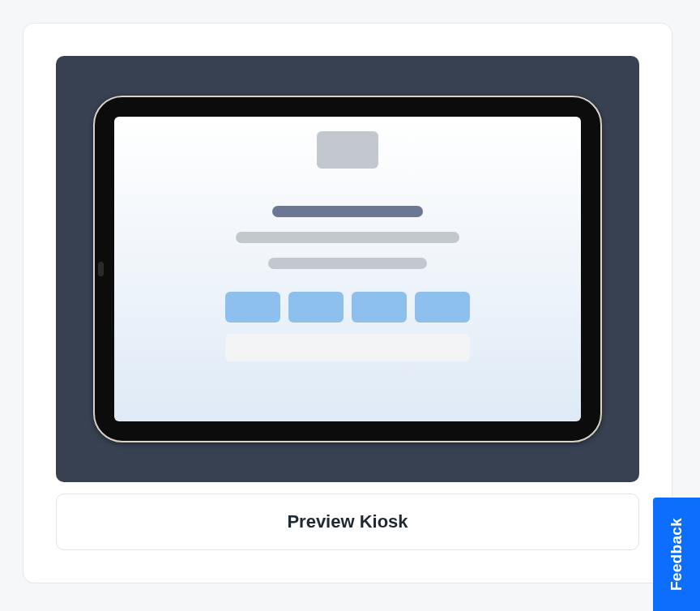 This screenshot has height=611, width=700. I want to click on preview-kiosk-button-label: Preview Kiosk, so click(347, 522).